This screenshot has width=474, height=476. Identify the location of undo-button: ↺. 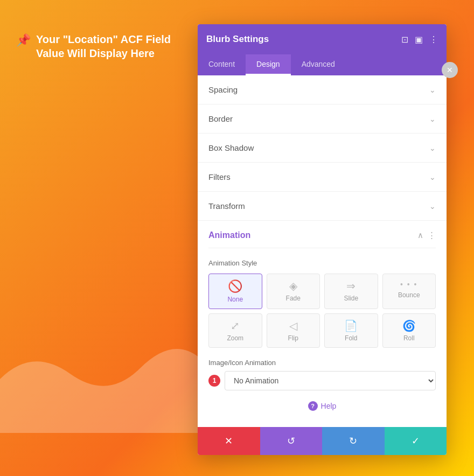
(291, 441).